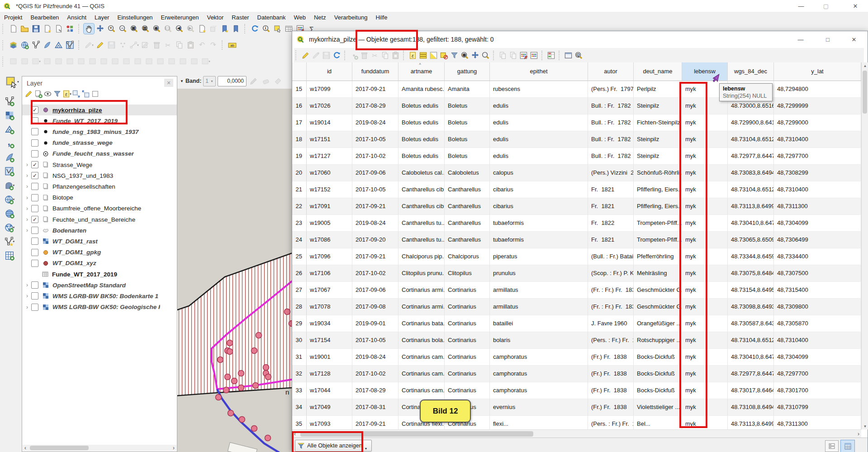  I want to click on manage-map-themes-icon, so click(48, 94).